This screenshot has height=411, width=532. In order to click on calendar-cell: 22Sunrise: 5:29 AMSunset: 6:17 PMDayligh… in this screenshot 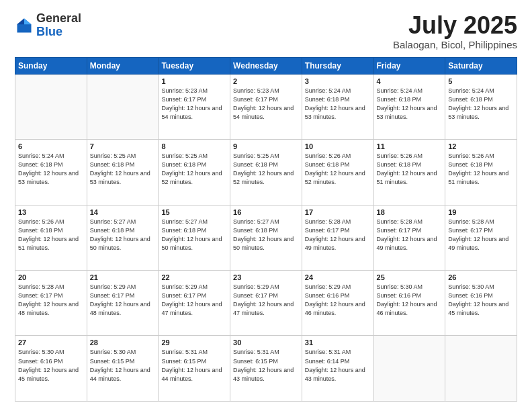, I will do `click(195, 304)`.